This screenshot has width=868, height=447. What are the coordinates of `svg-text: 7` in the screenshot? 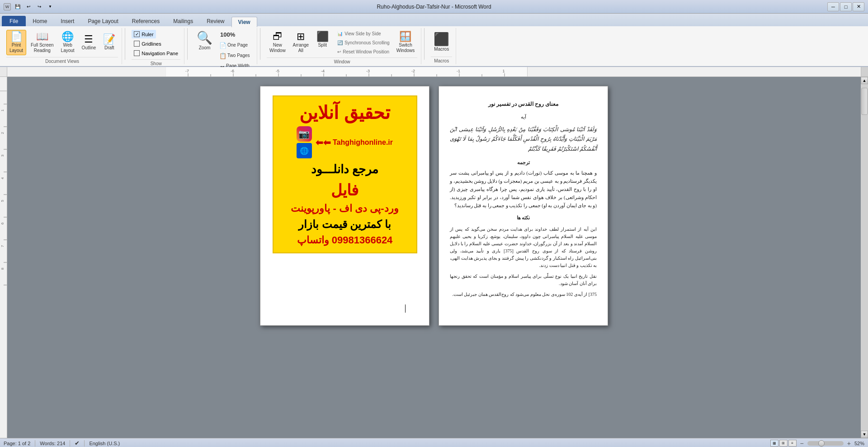 It's located at (3, 246).